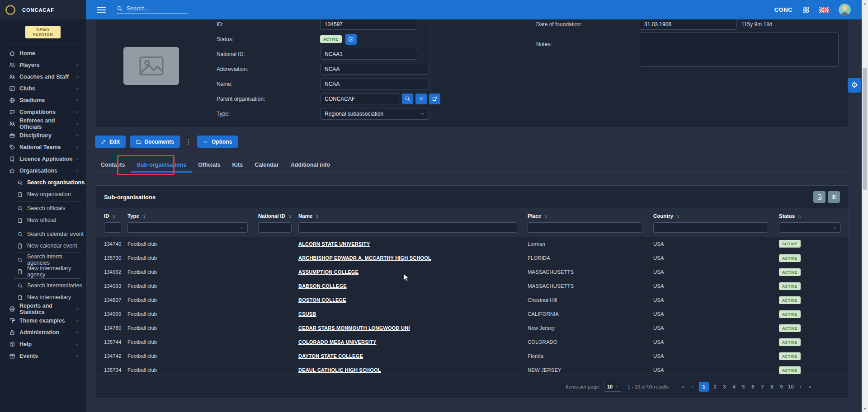 The image size is (868, 412). Describe the element at coordinates (806, 10) in the screenshot. I see `apps-grid-icon` at that location.